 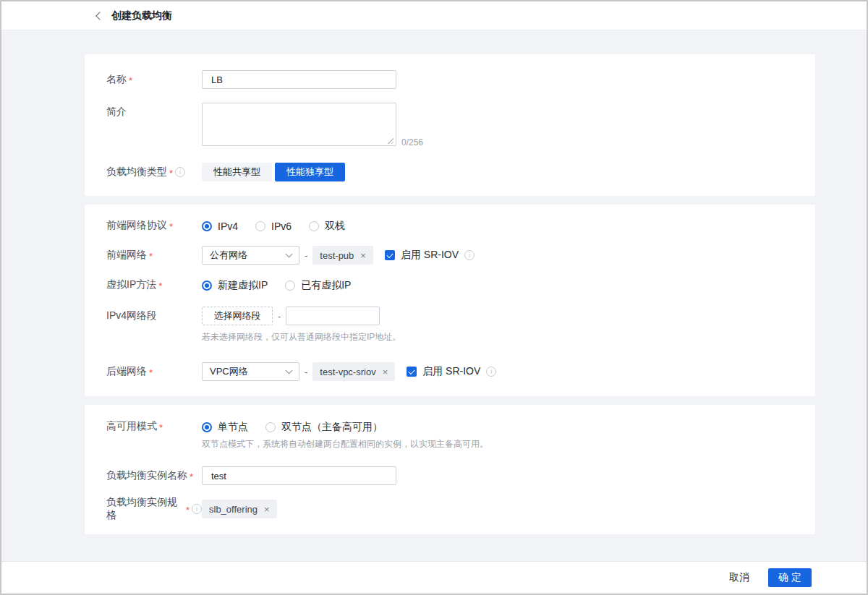 I want to click on instance-offering-row: 负载均衡实例规格* i slb_offering ×, so click(x=450, y=517).